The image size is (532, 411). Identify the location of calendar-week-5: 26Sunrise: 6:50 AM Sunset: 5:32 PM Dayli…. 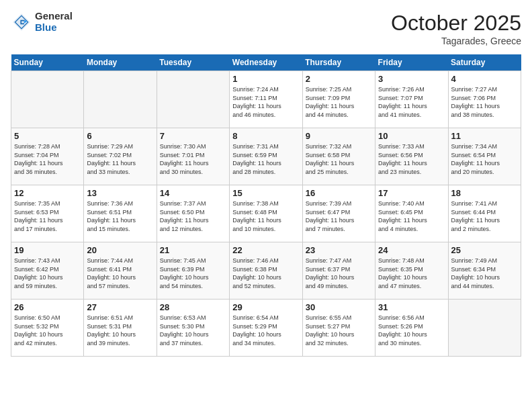
(266, 328).